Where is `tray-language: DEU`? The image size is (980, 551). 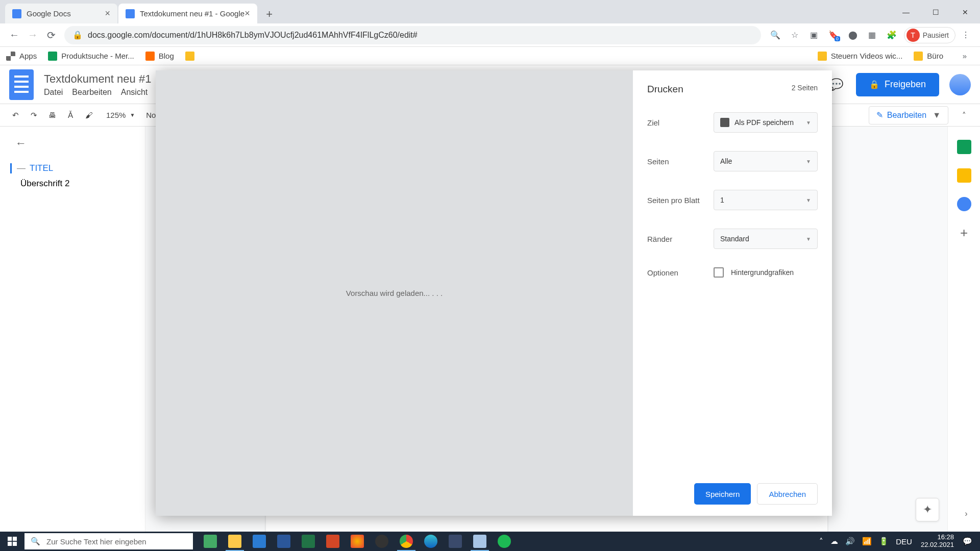
tray-language: DEU is located at coordinates (904, 542).